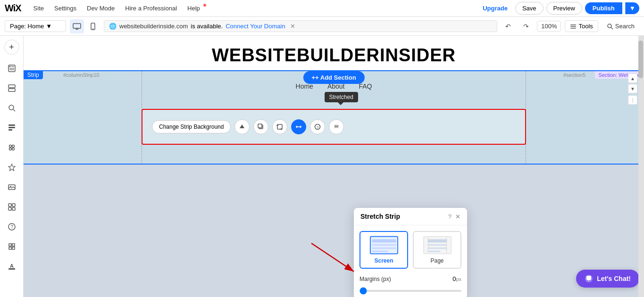 This screenshot has height=297, width=644. What do you see at coordinates (608, 279) in the screenshot?
I see `chat-button: Let's Chat!` at bounding box center [608, 279].